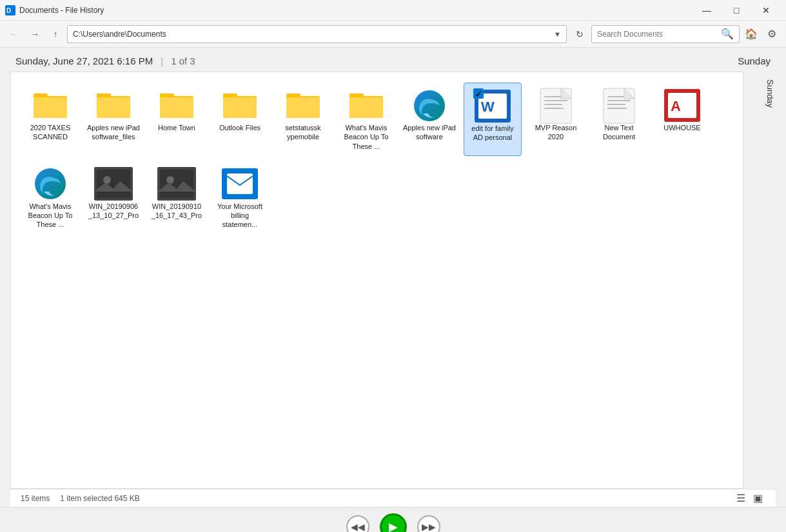 This screenshot has width=786, height=532. Describe the element at coordinates (393, 59) in the screenshot. I see `date-bar: Sunday, June 27, 2021 6:16 PM | 1 of 3 S…` at that location.